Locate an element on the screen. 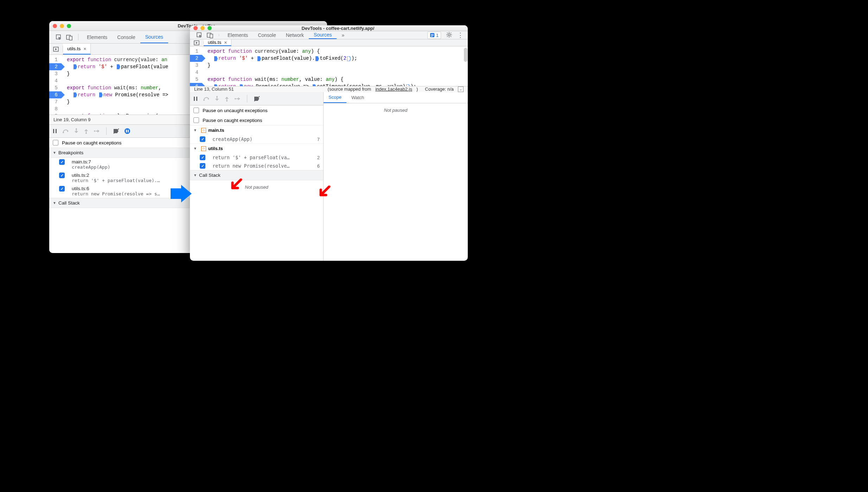 The width and height of the screenshot is (868, 492). file-tab-label: utils.ts is located at coordinates (74, 48).